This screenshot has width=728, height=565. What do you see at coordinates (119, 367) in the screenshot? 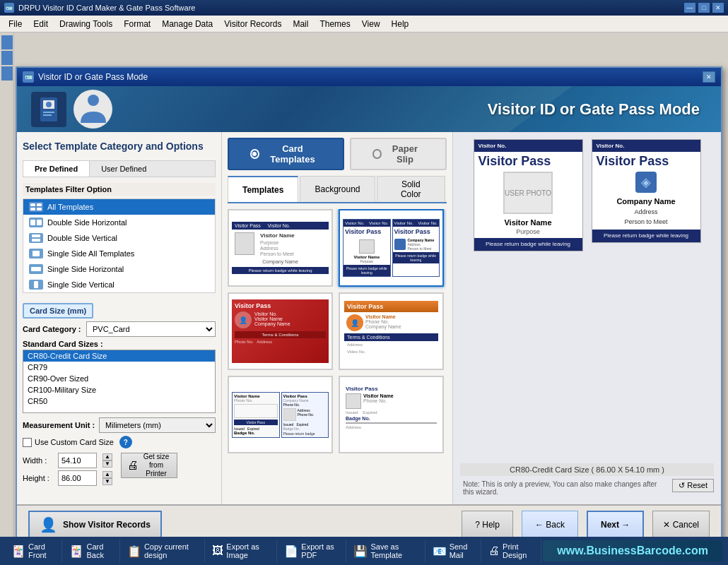
I see `size-cr79: CR79` at bounding box center [119, 367].